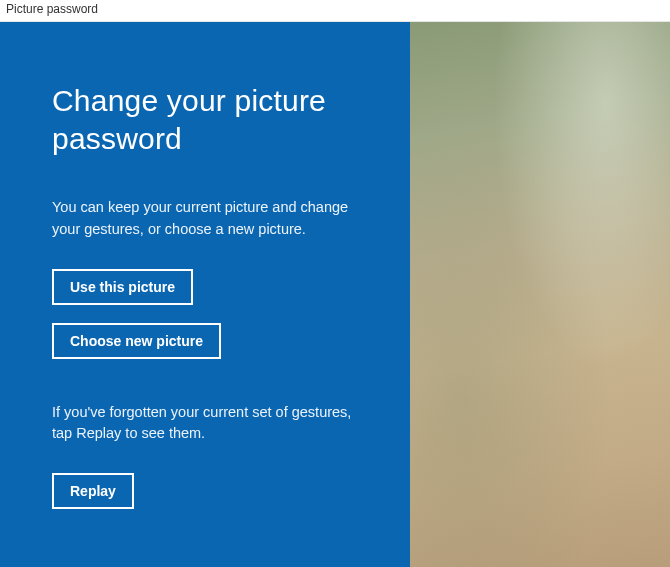 This screenshot has height=567, width=670. What do you see at coordinates (93, 491) in the screenshot?
I see `replay-button: Replay` at bounding box center [93, 491].